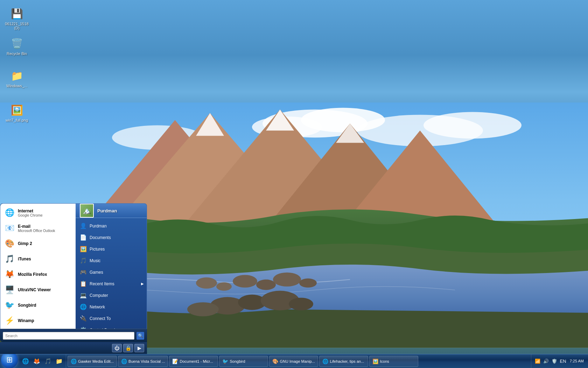  I want to click on document1-label: Document1 - Micr..., so click(196, 361).